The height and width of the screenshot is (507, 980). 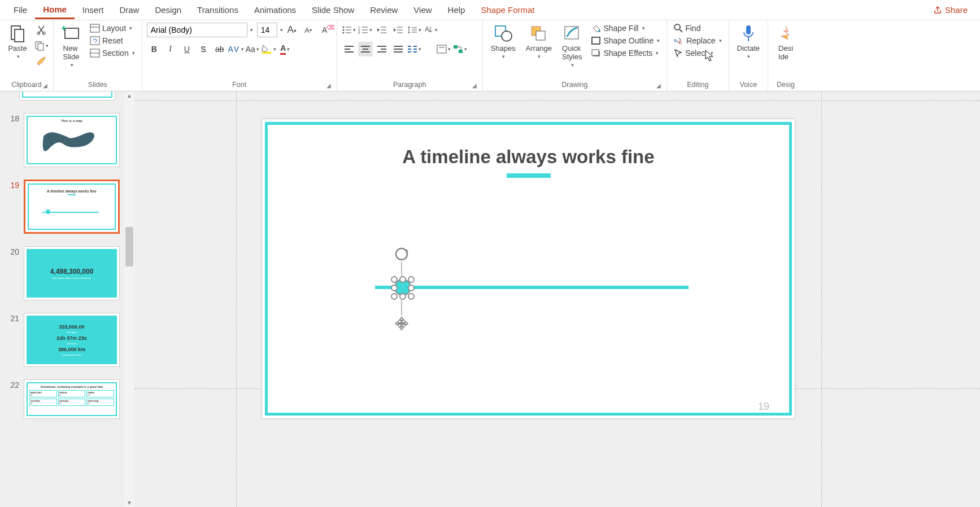 I want to click on bullets-icon, so click(x=347, y=30).